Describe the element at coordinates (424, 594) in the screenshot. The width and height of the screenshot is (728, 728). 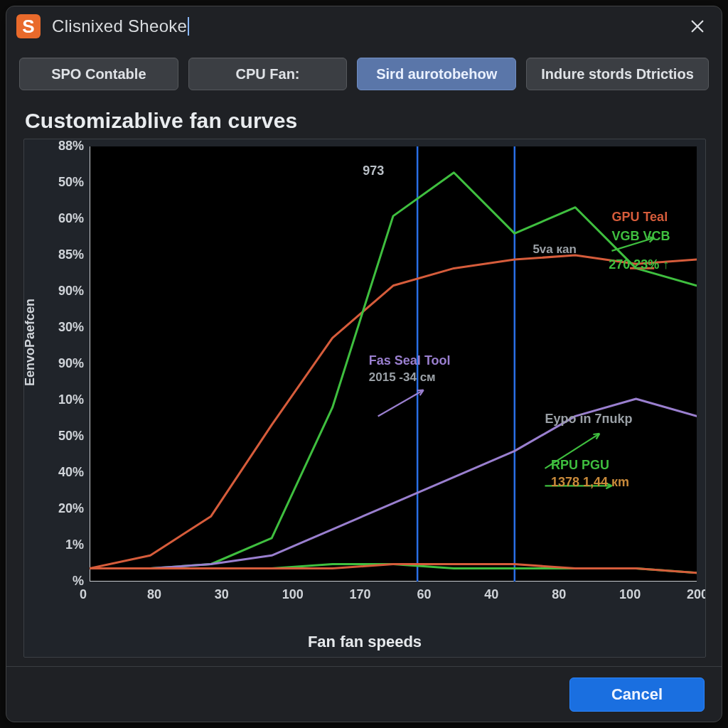
I see `x-tick-label: 60` at that location.